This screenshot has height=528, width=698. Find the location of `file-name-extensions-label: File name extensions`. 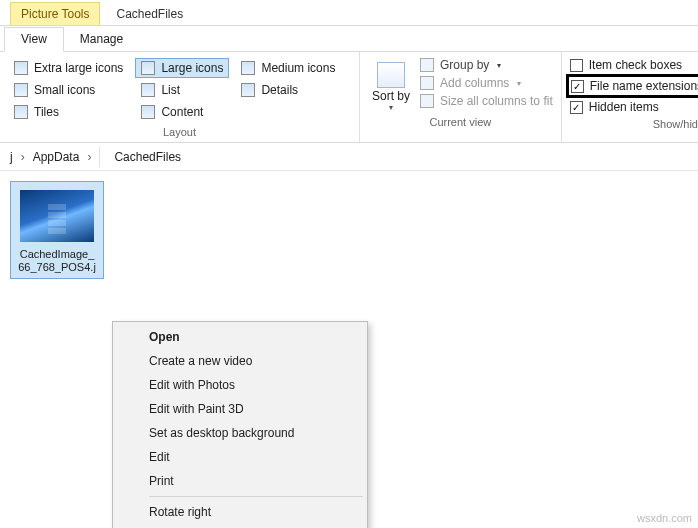

file-name-extensions-label: File name extensions is located at coordinates (644, 86).